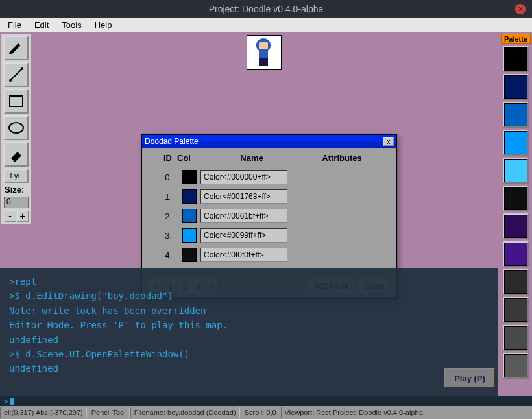  I want to click on repl-cursor, so click(12, 401).